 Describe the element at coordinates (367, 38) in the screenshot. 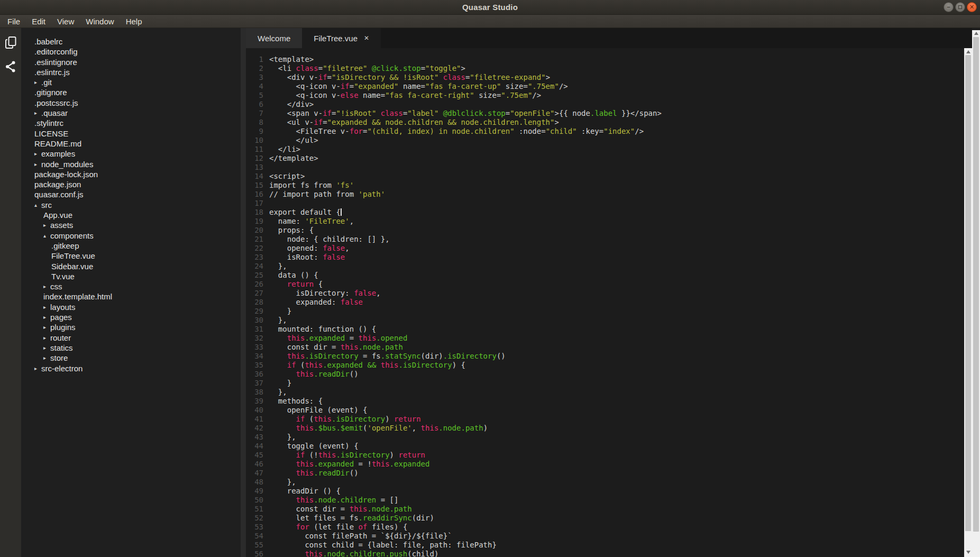

I see `tab-close-icon: ✕` at that location.